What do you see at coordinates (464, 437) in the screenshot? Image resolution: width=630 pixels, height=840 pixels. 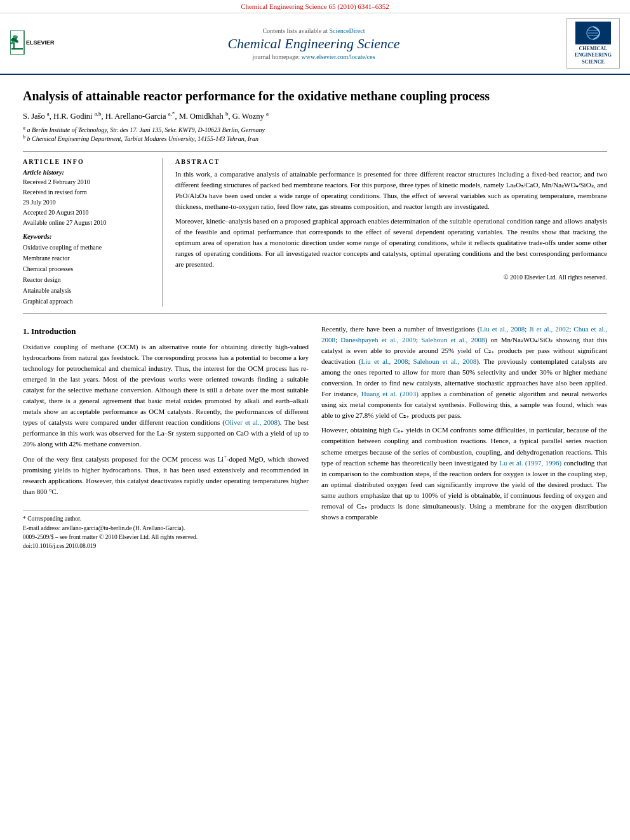 I see `body-right-column: Recently, there have been a number of in…` at bounding box center [464, 437].